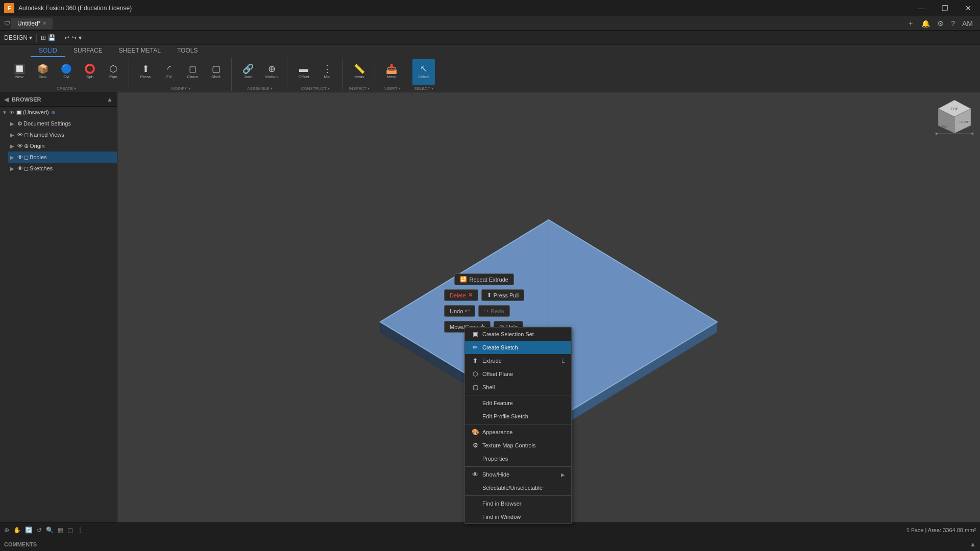 This screenshot has width=980, height=551. What do you see at coordinates (490, 530) in the screenshot?
I see `status-bar: ⊕ ✋ 🔄 ↺ 🔍 ▦ ▢ ⋮ 1 Face | Area: 3364.00 m…` at bounding box center [490, 530].